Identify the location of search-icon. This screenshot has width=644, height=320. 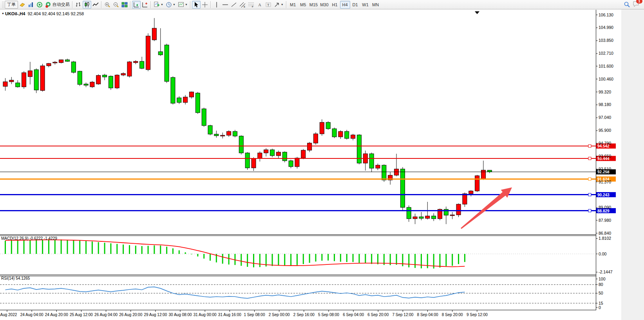
(627, 5).